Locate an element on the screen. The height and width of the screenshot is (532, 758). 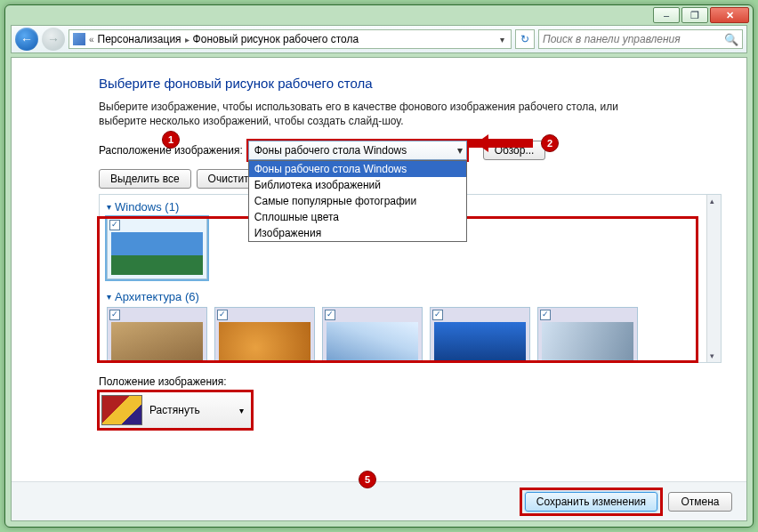
annotation-badge-1: 1 is located at coordinates (171, 140).